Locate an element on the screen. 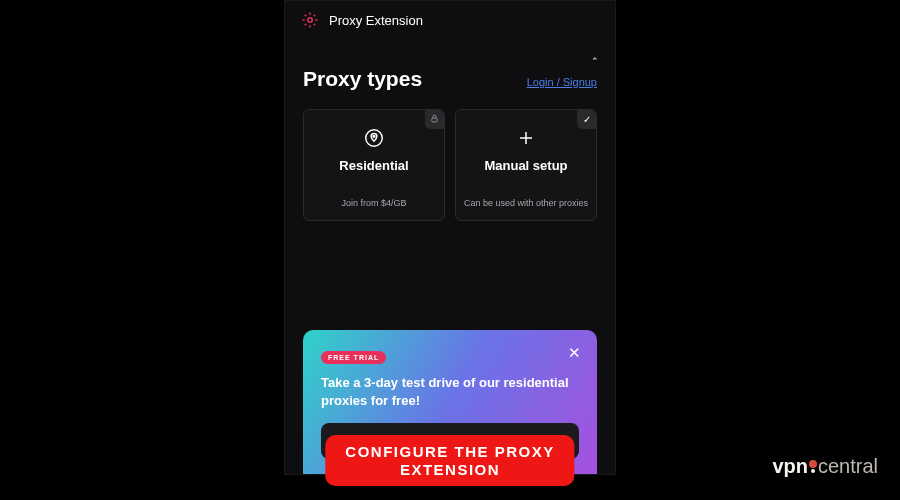 This screenshot has height=500, width=900. caption-line-1: CONFIGURE THE PROXY is located at coordinates (450, 452).